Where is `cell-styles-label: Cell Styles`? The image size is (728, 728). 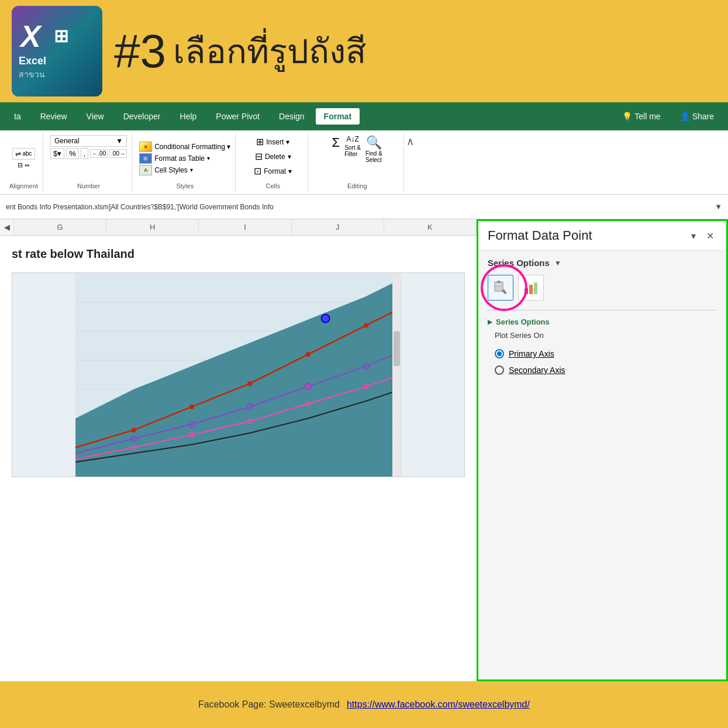 cell-styles-label: Cell Styles is located at coordinates (171, 170).